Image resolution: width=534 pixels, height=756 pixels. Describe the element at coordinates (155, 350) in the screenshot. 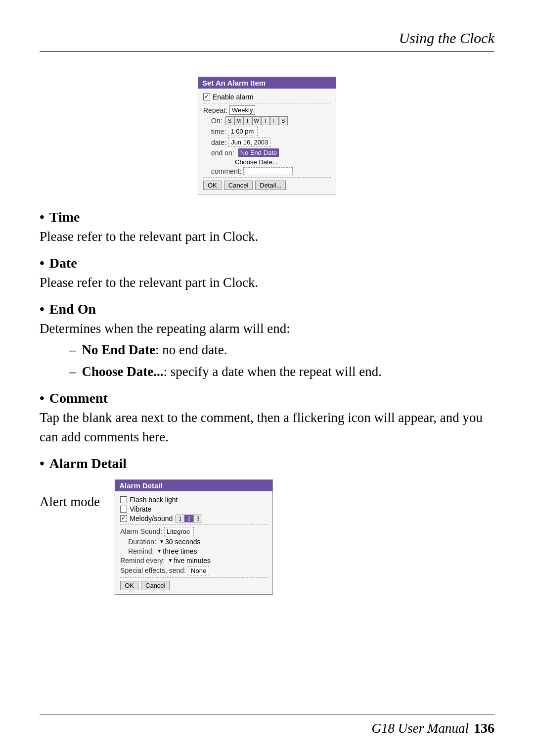

I see `sub-bullet-no-end-date-text: No End Date: no end date.` at that location.